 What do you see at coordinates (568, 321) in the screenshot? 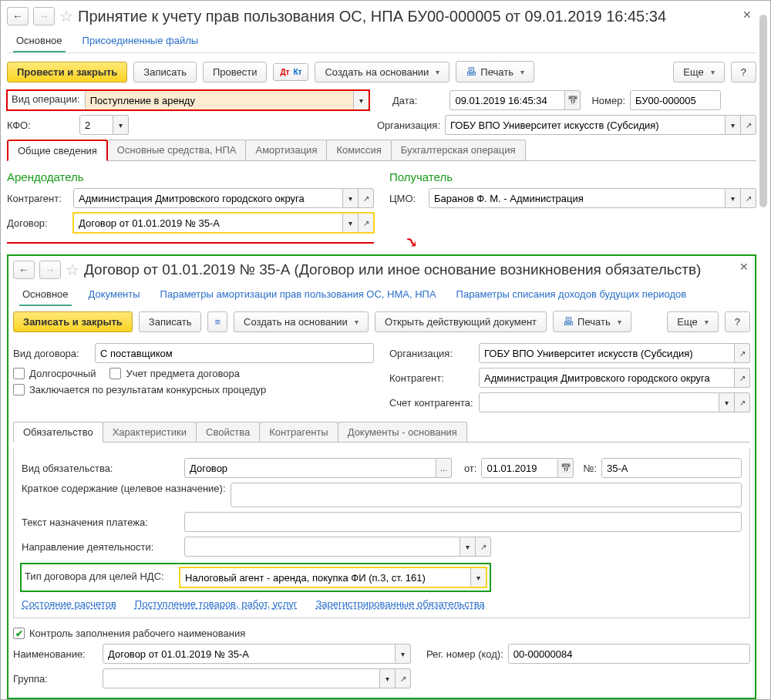
I see `printer-icon` at bounding box center [568, 321].